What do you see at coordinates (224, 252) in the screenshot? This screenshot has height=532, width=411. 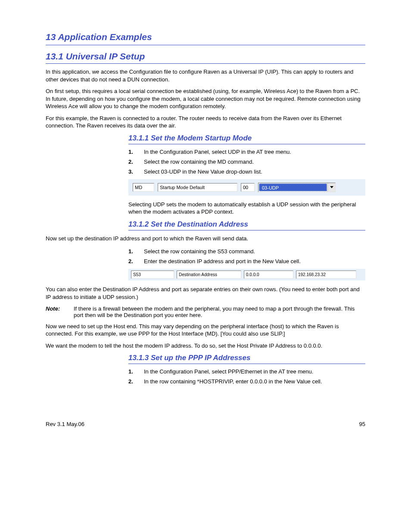 I see `step-text: Select the row containing the S53 comman…` at bounding box center [224, 252].